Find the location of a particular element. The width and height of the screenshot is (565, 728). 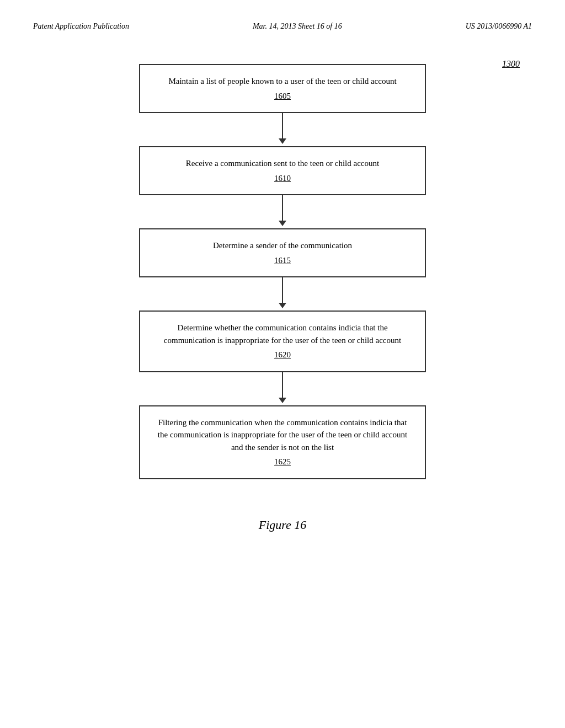

box-1610-text: Receive a communication sent to the teen… is located at coordinates (282, 163).